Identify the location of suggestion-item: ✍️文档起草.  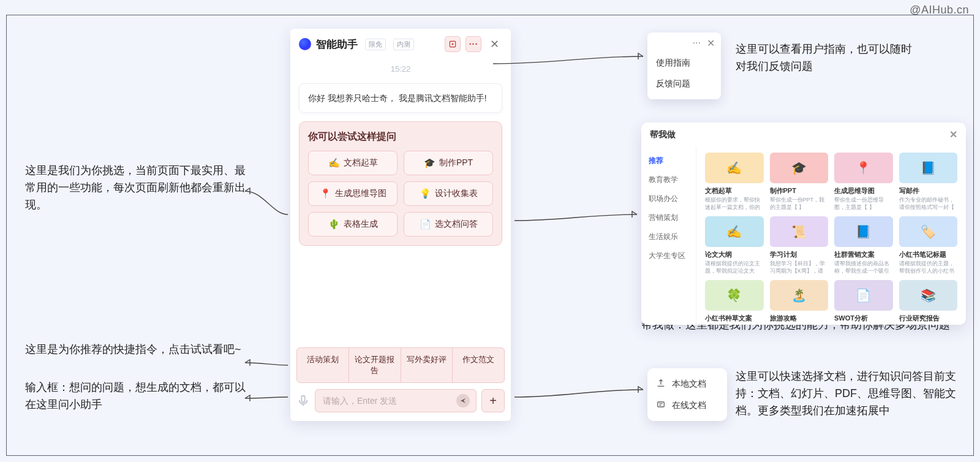
(353, 163).